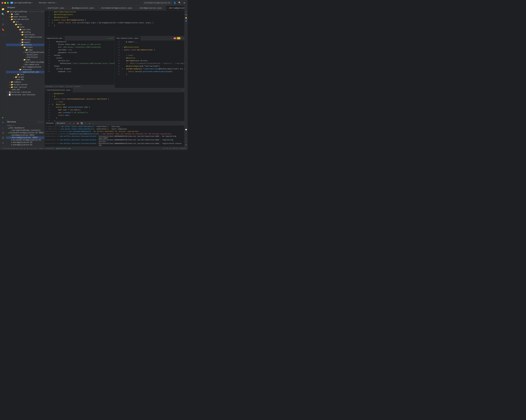 Image resolution: width=526 pixels, height=420 pixels. I want to click on tree-item-external: ▶ 📚 External Libraries, so click(25, 92).